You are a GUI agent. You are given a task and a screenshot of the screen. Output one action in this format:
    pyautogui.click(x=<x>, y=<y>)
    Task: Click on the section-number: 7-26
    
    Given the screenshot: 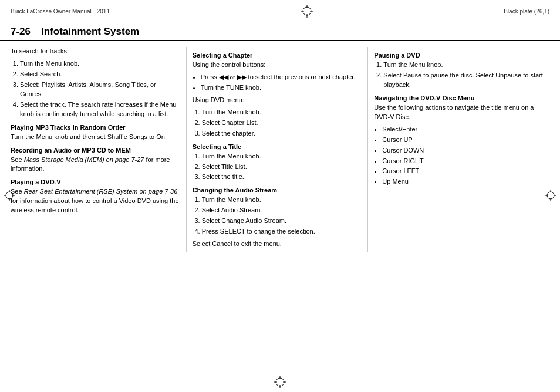 What is the action you would take?
    pyautogui.click(x=21, y=32)
    